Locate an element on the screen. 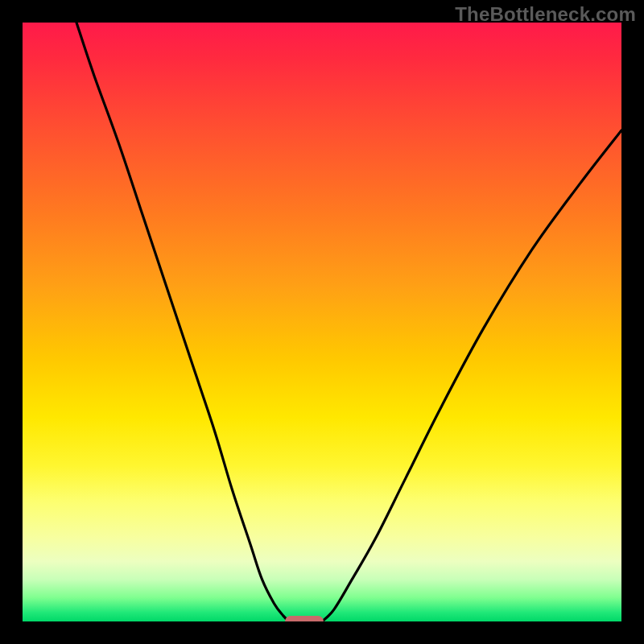 The height and width of the screenshot is (644, 644). bottleneck-marker is located at coordinates (304, 618).